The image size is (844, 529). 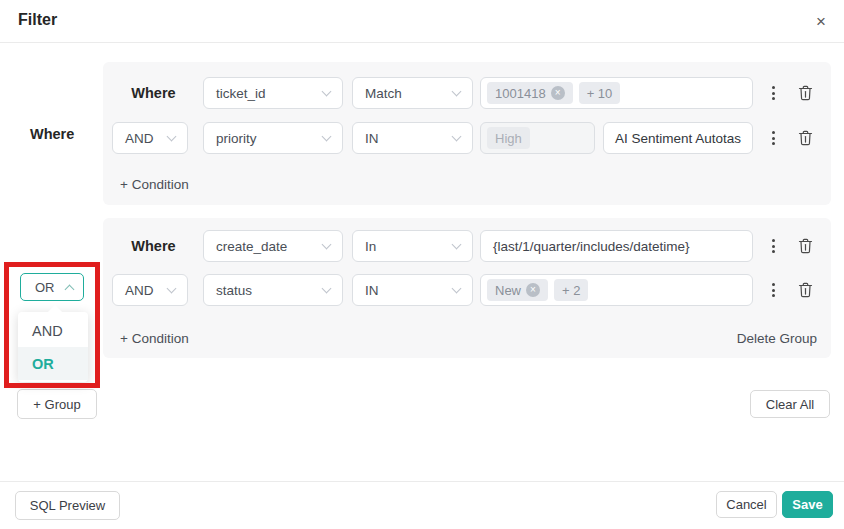 I want to click on field-select-value: ticket_id, so click(x=241, y=94).